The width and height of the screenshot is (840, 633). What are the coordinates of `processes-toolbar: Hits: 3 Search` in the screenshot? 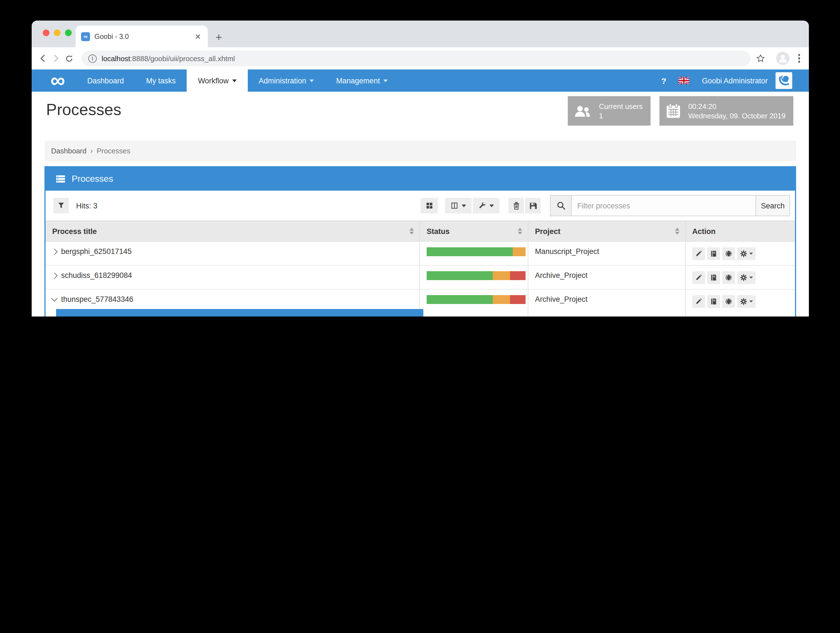 It's located at (420, 206).